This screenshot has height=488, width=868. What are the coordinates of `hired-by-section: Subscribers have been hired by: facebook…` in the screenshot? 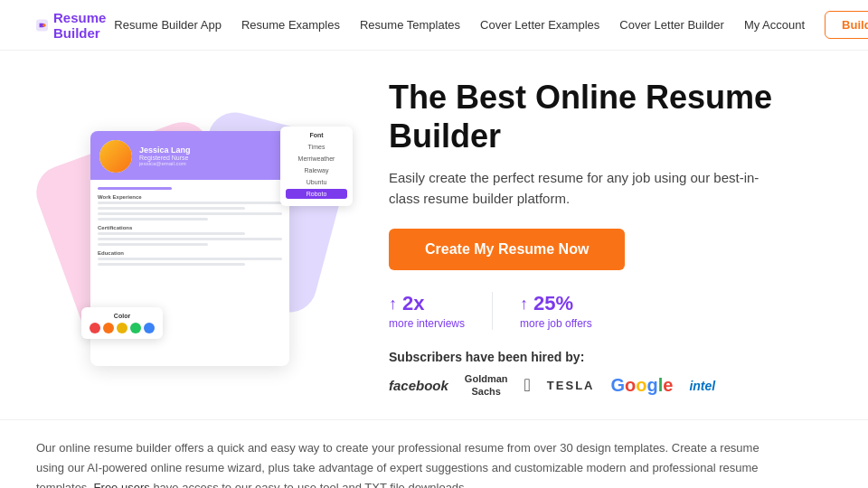 It's located at (610, 373).